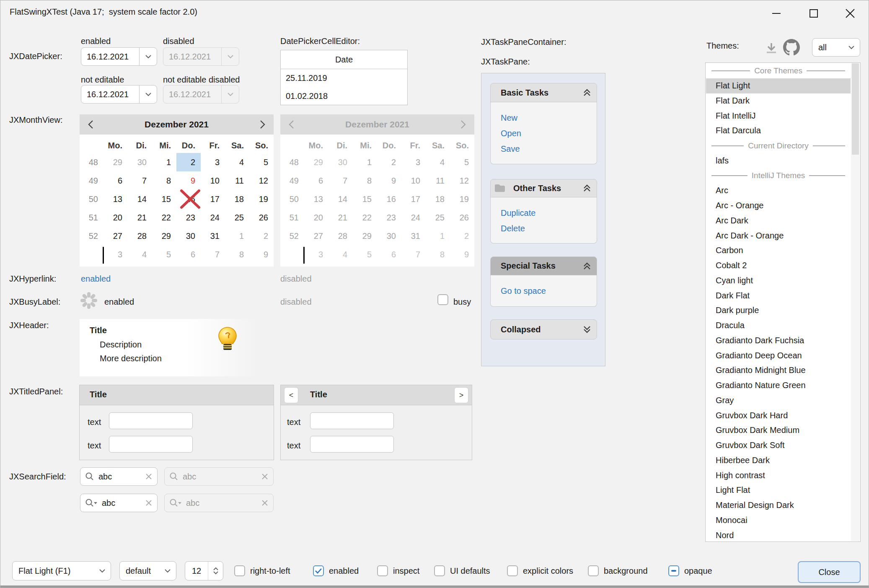  What do you see at coordinates (778, 415) in the screenshot?
I see `theme-item: Gruvbox Dark Hard` at bounding box center [778, 415].